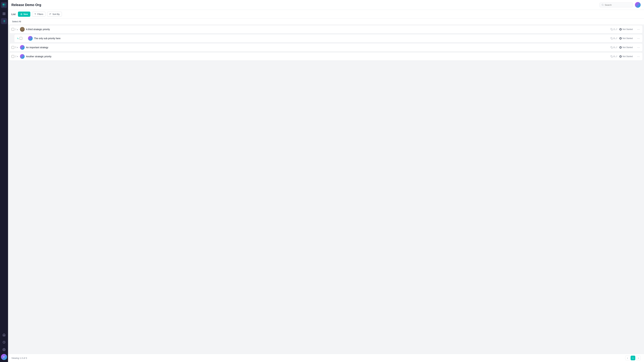 This screenshot has height=362, width=644. Describe the element at coordinates (35, 14) in the screenshot. I see `filters-icon` at that location.